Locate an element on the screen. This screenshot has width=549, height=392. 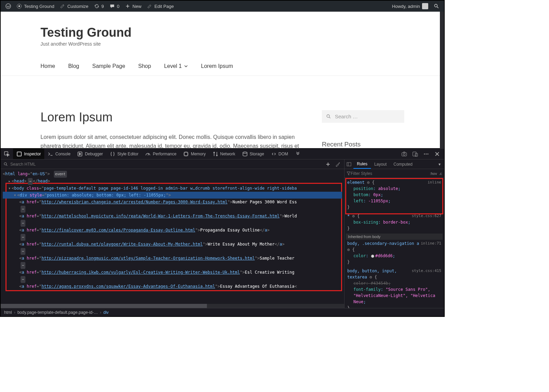
styles-tabs-overflow: ▾ is located at coordinates (440, 164).